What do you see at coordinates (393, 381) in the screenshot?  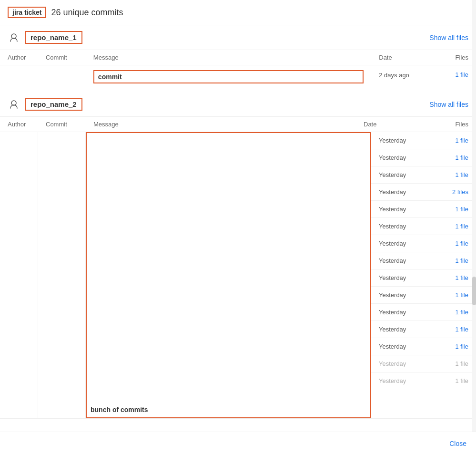 I see `commit-date-14: Yesterday` at bounding box center [393, 381].